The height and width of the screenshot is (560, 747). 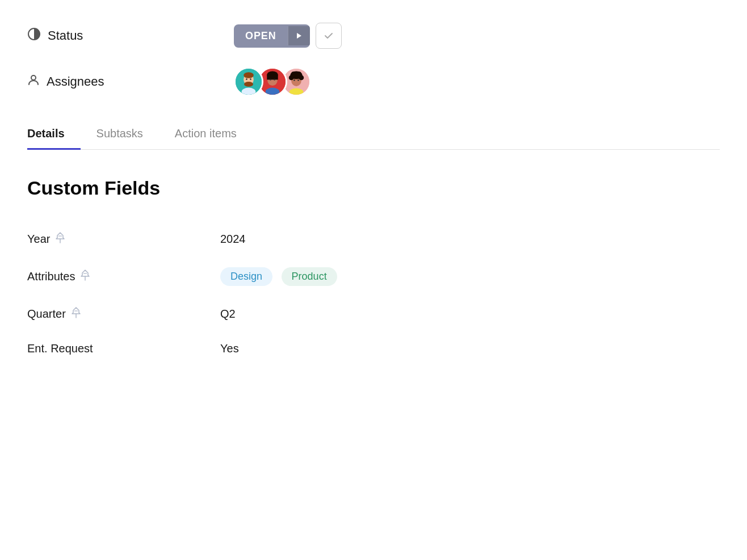 I want to click on ent-request-value-text: Yes, so click(x=229, y=348).